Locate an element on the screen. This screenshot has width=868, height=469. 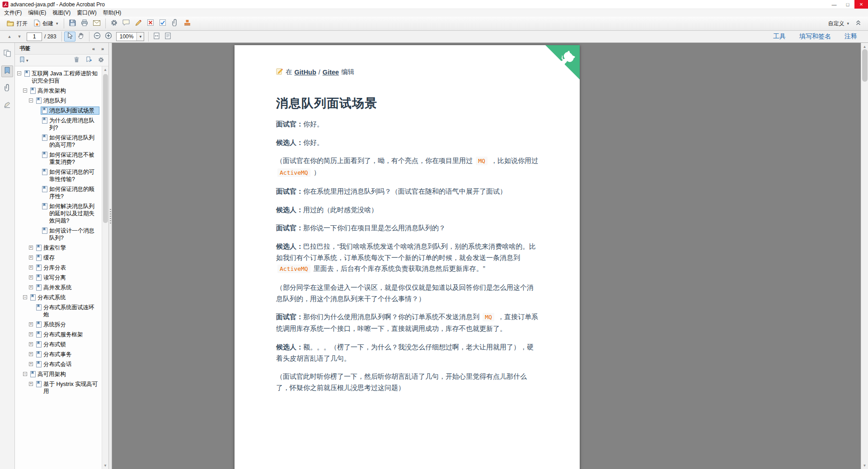
github-link: GitHub is located at coordinates (305, 72).